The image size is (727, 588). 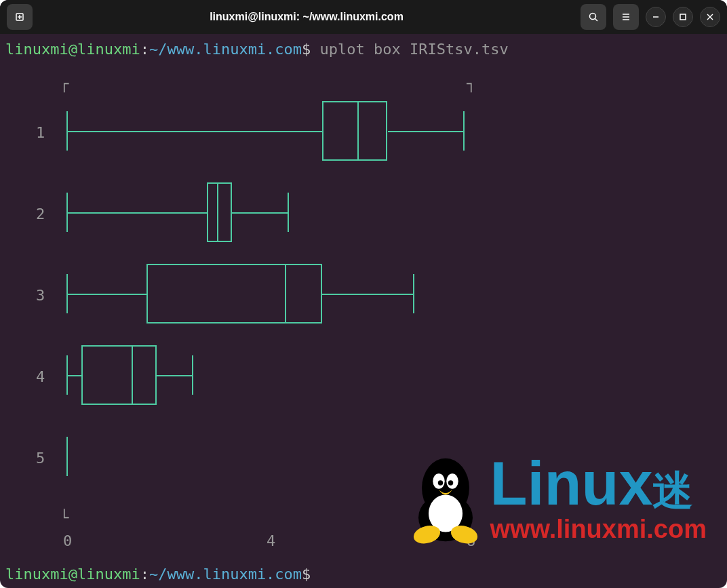 I want to click on x-label-4: 4, so click(x=271, y=541).